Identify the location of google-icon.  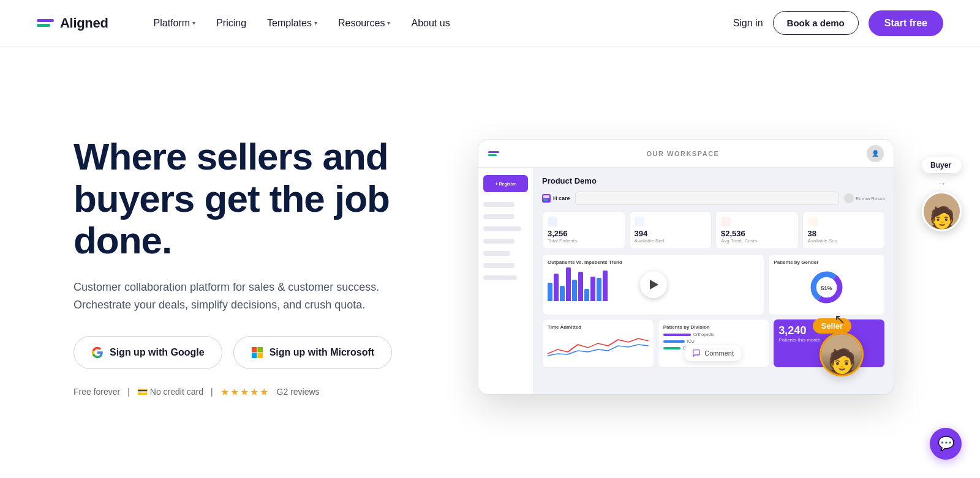
(97, 353).